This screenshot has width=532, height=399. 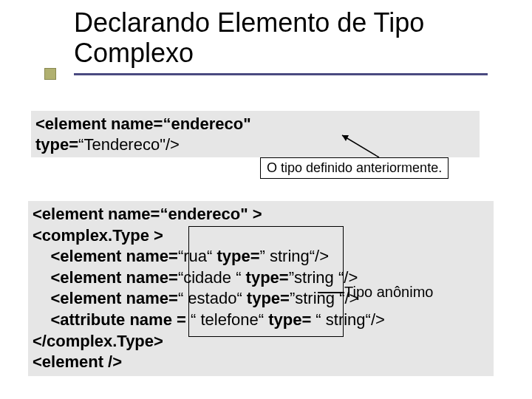 I want to click on code1-line2: type=“Tendereco"/>, so click(x=256, y=145).